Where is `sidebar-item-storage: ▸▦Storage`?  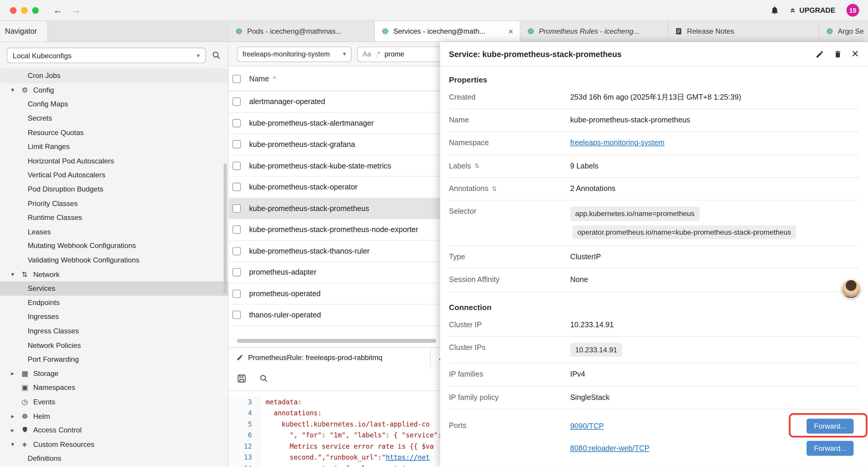 sidebar-item-storage: ▸▦Storage is located at coordinates (114, 373).